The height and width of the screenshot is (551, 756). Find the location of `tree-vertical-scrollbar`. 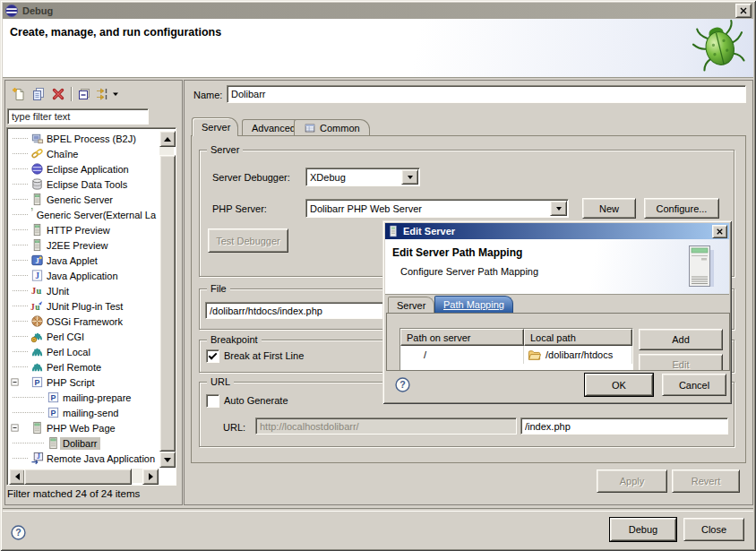

tree-vertical-scrollbar is located at coordinates (167, 299).